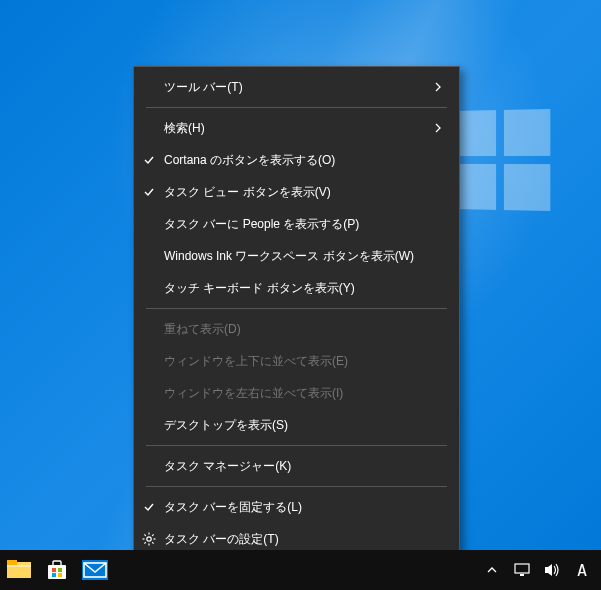 Image resolution: width=601 pixels, height=590 pixels. What do you see at coordinates (238, 570) in the screenshot?
I see `taskbar-app-area` at bounding box center [238, 570].